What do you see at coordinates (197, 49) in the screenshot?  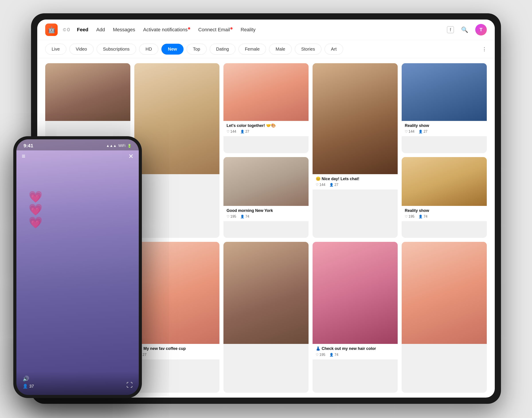 I see `tab-top: Top` at bounding box center [197, 49].